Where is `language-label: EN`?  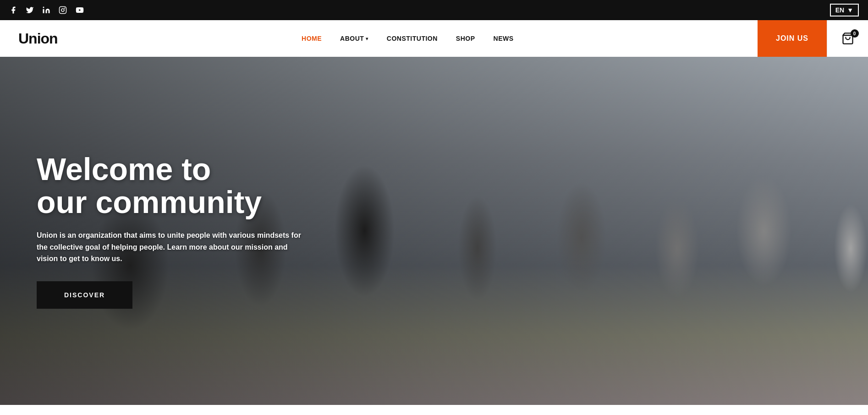
language-label: EN is located at coordinates (840, 10).